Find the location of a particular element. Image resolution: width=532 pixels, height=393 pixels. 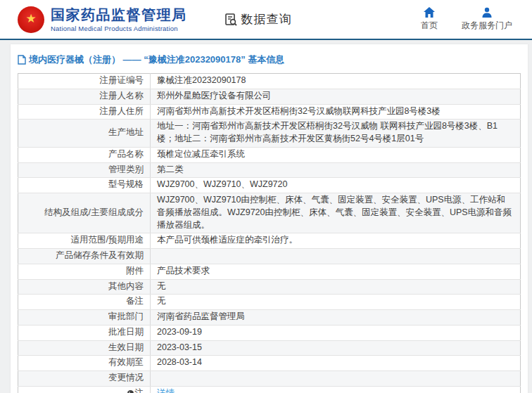

data-query-section: 数据查询 is located at coordinates (258, 20).